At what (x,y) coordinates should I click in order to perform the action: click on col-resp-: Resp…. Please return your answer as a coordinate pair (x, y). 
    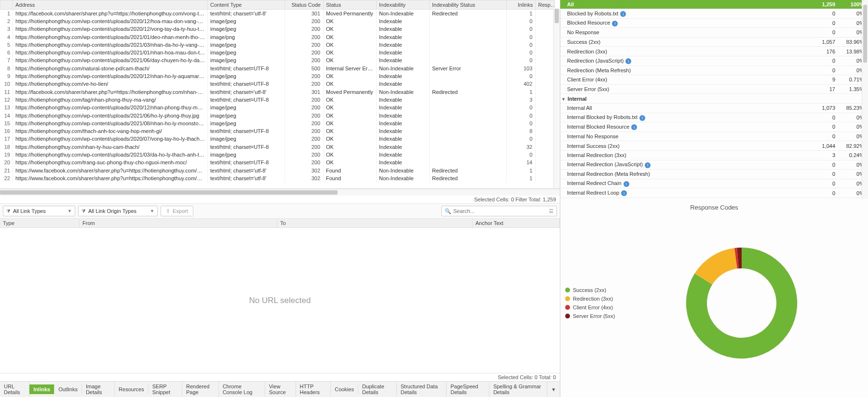
    Looking at the image, I should click on (545, 5).